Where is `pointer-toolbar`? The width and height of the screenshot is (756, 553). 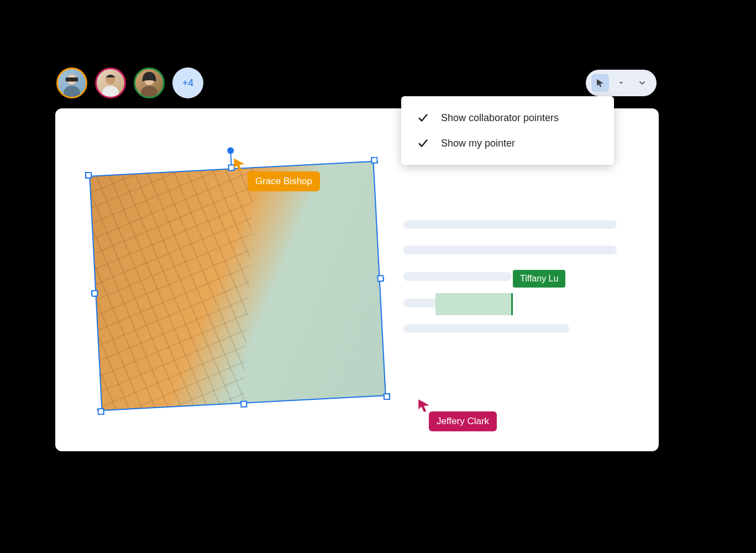
pointer-toolbar is located at coordinates (621, 83).